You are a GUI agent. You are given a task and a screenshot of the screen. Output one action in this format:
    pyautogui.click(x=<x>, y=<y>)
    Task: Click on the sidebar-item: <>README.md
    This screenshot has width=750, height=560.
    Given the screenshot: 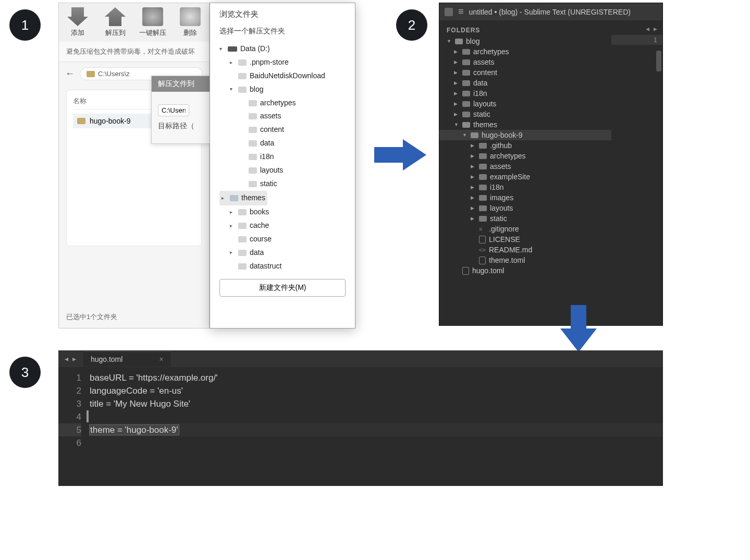 What is the action you would take?
    pyautogui.click(x=525, y=250)
    